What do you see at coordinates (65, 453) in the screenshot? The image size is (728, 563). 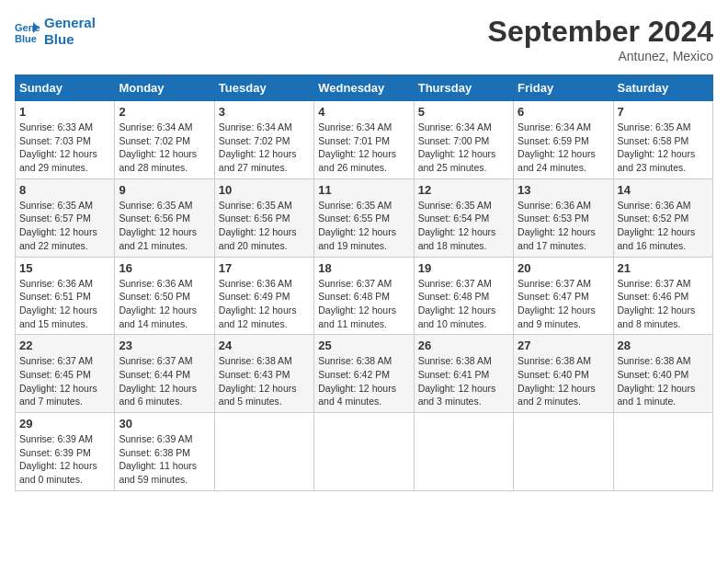 I see `table-row: 29Sunrise: 6:39 AMSunset: 6:39 PMDayligh…` at bounding box center [65, 453].